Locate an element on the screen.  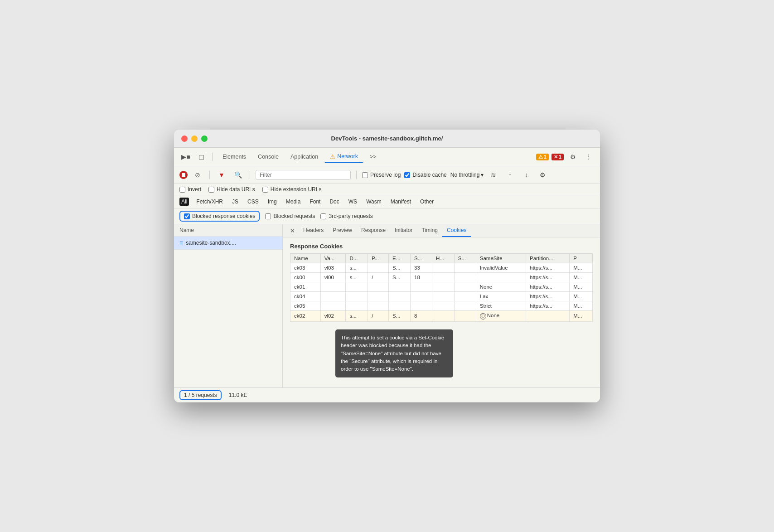
table-row: ck05 Strict https://s... M... is located at coordinates (441, 306).